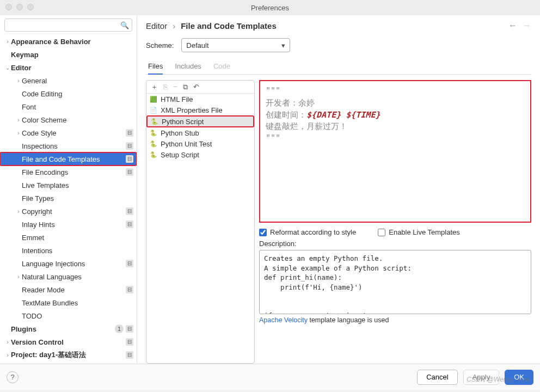  Describe the element at coordinates (519, 377) in the screenshot. I see `ok-button: OK` at that location.